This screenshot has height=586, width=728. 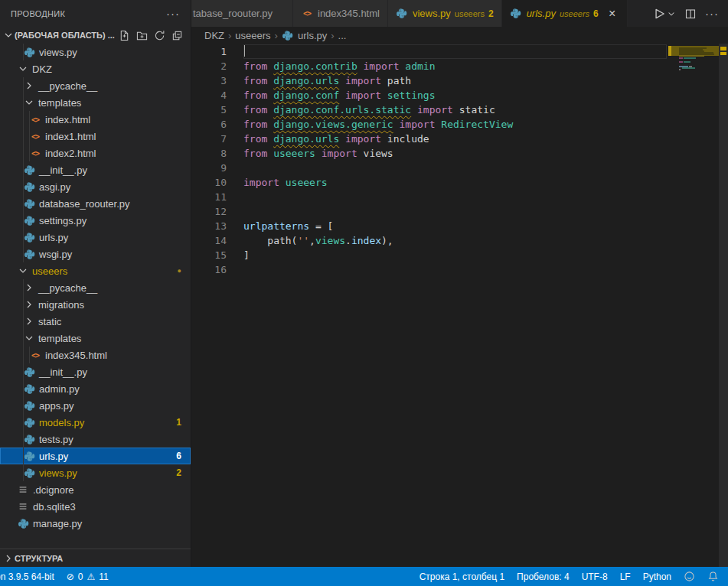 I want to click on bell-icon, so click(x=713, y=577).